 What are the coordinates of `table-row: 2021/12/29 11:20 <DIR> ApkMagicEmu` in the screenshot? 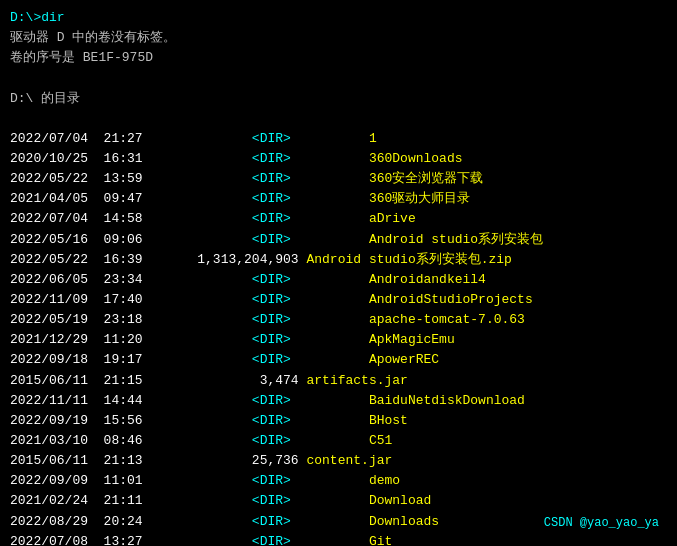 It's located at (338, 340).